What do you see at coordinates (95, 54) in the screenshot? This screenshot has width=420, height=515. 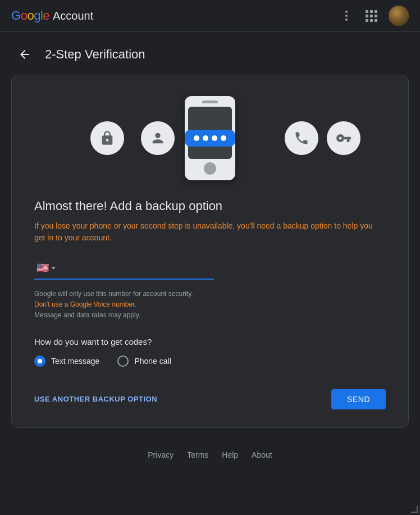 I see `page-title: 2-Step Verification` at bounding box center [95, 54].